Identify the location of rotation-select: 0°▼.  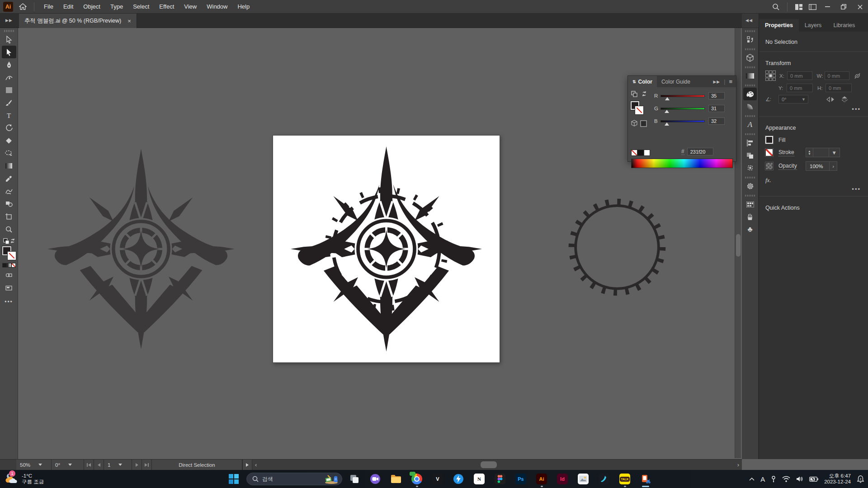
(793, 99).